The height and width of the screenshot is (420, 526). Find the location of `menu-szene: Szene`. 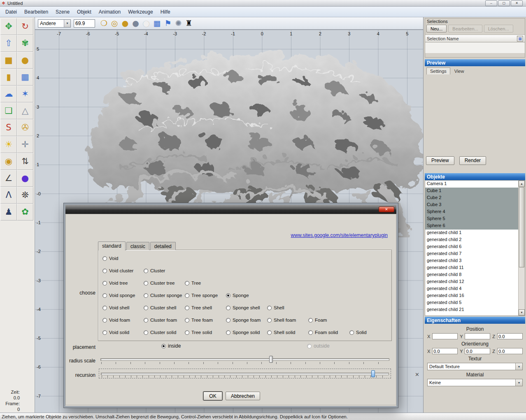

menu-szene: Szene is located at coordinates (63, 12).